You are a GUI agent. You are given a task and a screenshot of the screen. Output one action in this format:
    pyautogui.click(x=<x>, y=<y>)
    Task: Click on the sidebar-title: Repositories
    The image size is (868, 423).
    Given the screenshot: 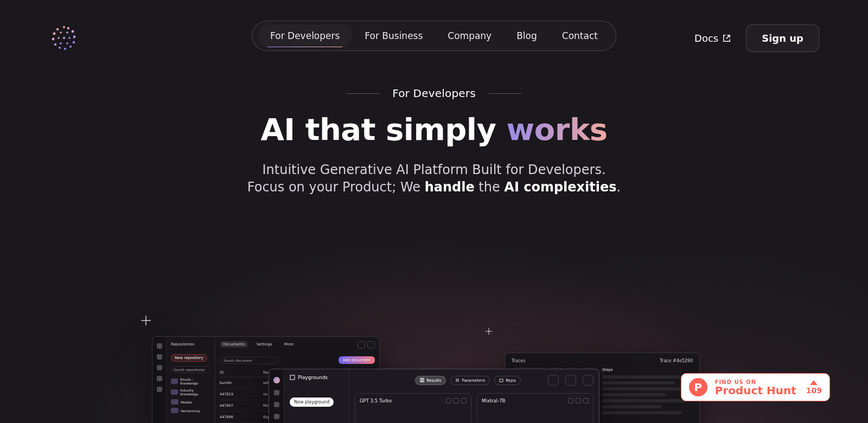 What is the action you would take?
    pyautogui.click(x=191, y=344)
    